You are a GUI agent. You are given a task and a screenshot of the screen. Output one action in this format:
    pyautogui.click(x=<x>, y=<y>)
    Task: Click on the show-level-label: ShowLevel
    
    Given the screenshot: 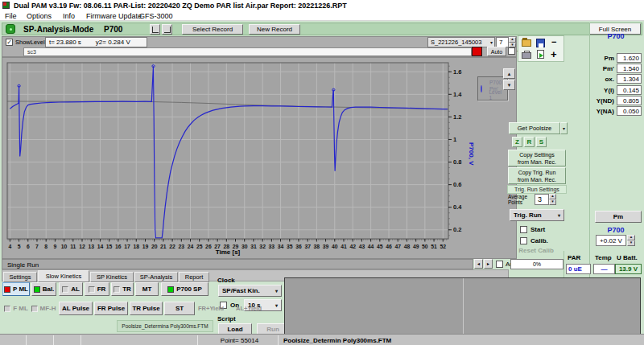 What is the action you would take?
    pyautogui.click(x=31, y=42)
    